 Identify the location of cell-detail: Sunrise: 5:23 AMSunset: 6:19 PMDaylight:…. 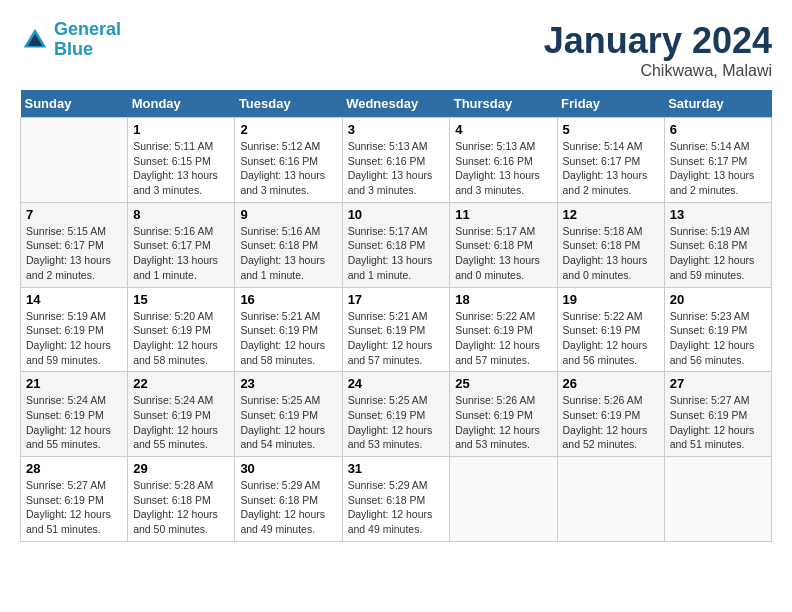
(718, 338).